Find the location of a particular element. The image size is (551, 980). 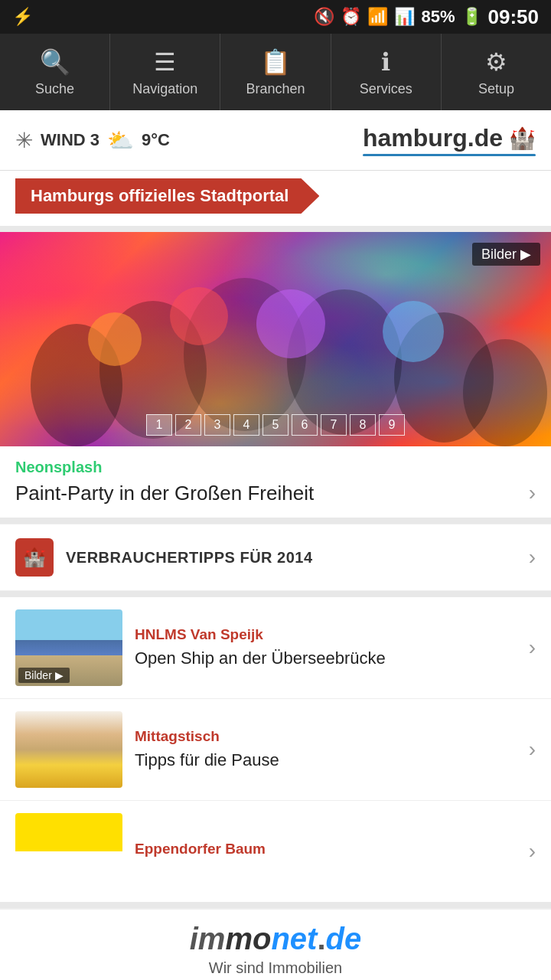

usb-icon: ⚡ is located at coordinates (23, 17).